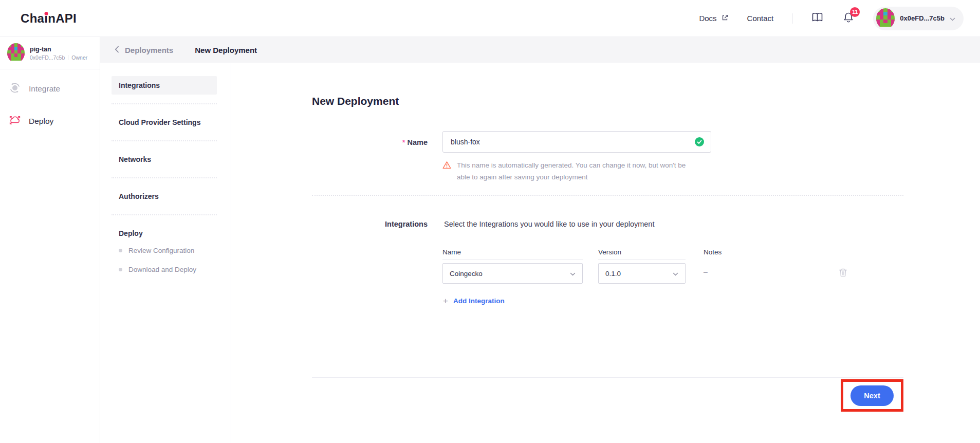 This screenshot has width=980, height=443. Describe the element at coordinates (885, 19) in the screenshot. I see `avatar` at that location.